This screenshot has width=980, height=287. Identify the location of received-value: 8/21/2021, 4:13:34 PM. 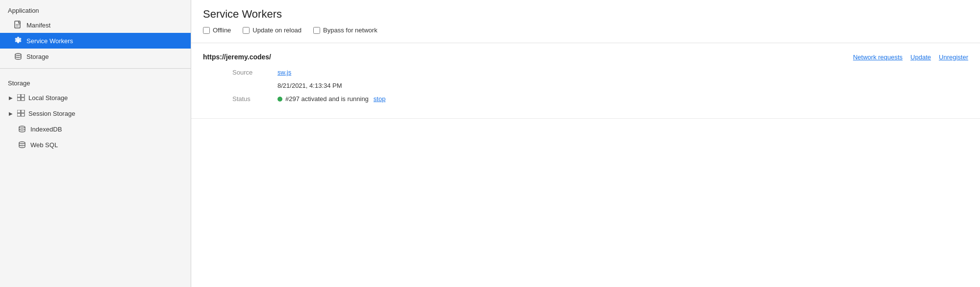
(310, 85).